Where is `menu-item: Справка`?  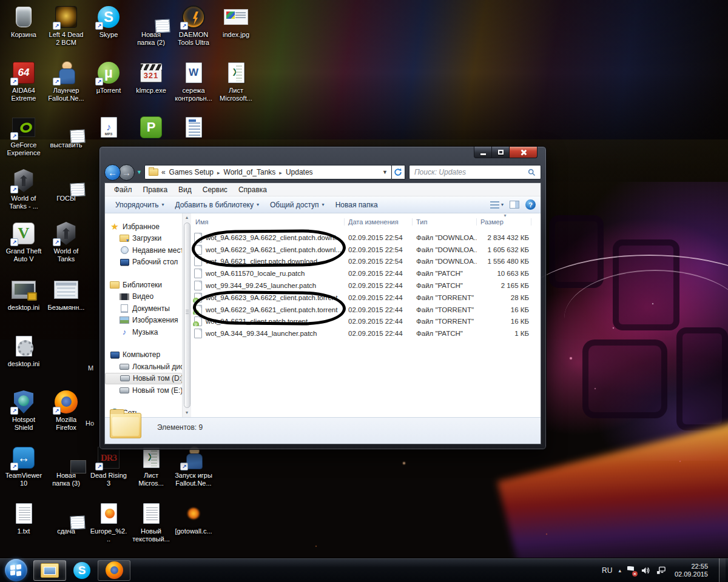 menu-item: Справка is located at coordinates (252, 190).